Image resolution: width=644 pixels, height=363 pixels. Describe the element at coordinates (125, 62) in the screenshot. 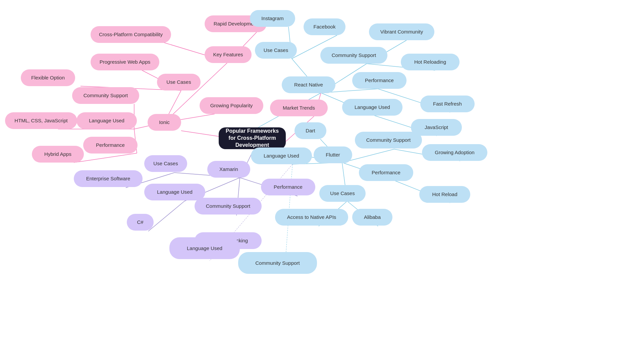

I see `progressive-web-apps-node: Progressive Web Apps` at that location.